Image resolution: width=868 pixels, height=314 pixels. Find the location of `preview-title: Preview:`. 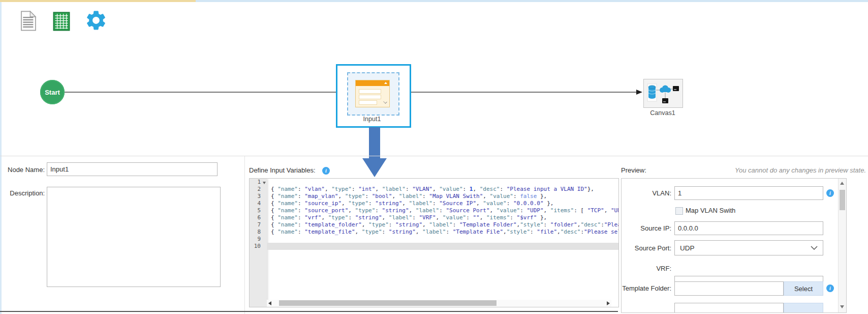

preview-title: Preview: is located at coordinates (634, 170).